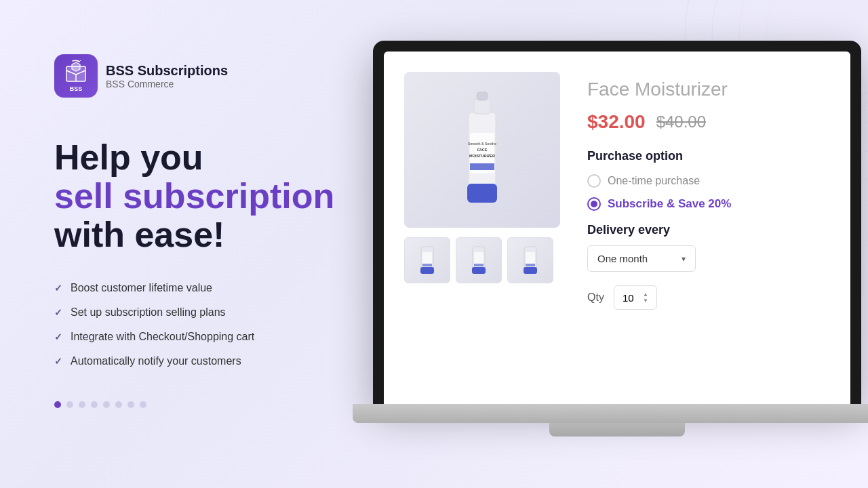 The height and width of the screenshot is (488, 868). I want to click on logo-svg, so click(76, 72).